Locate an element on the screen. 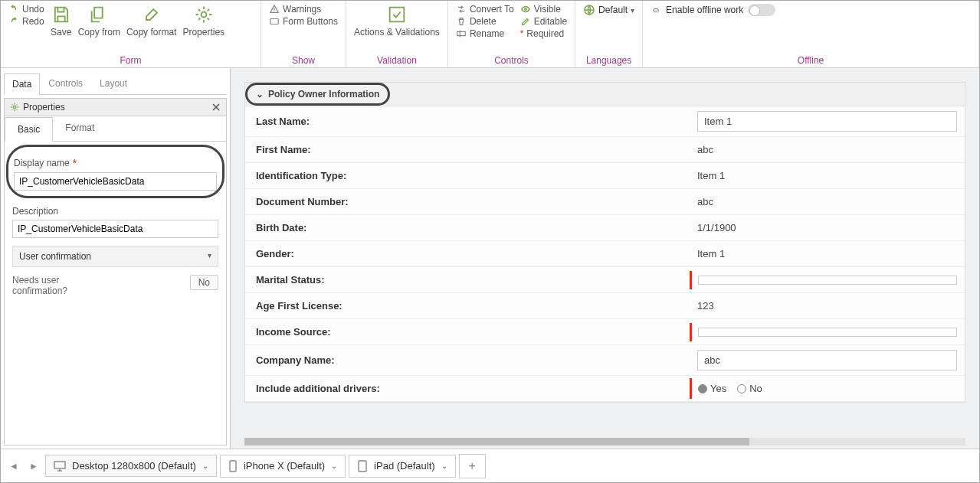  device-tab-iphone: iPhone X (Default)⌄ is located at coordinates (283, 466).